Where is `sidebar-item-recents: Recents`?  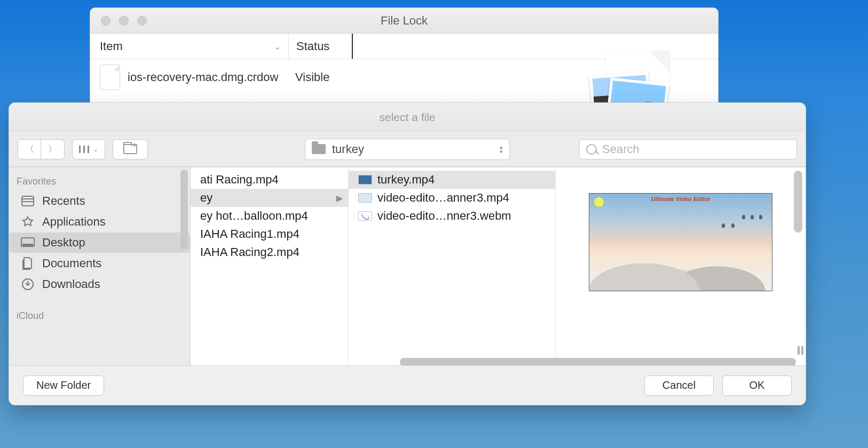
sidebar-item-recents: Recents is located at coordinates (99, 201).